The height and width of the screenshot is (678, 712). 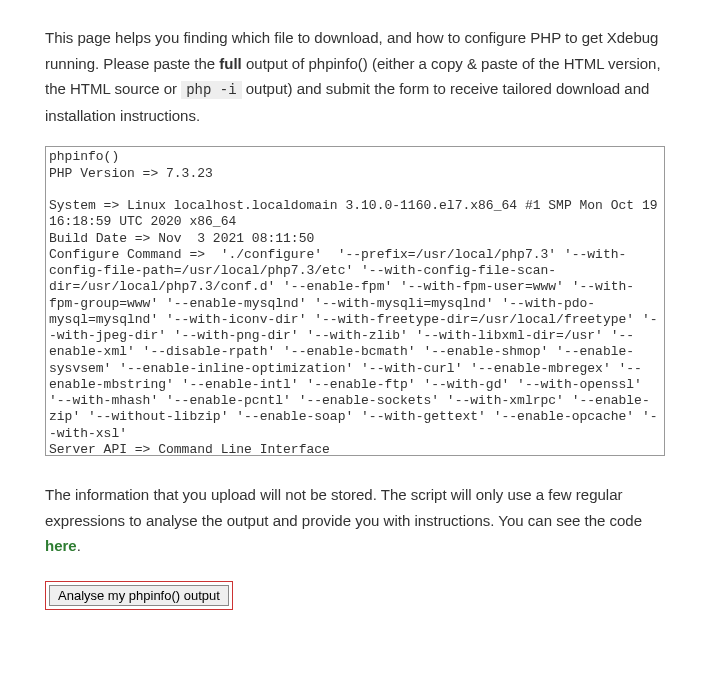 What do you see at coordinates (79, 546) in the screenshot?
I see `info-text-2: .` at bounding box center [79, 546].